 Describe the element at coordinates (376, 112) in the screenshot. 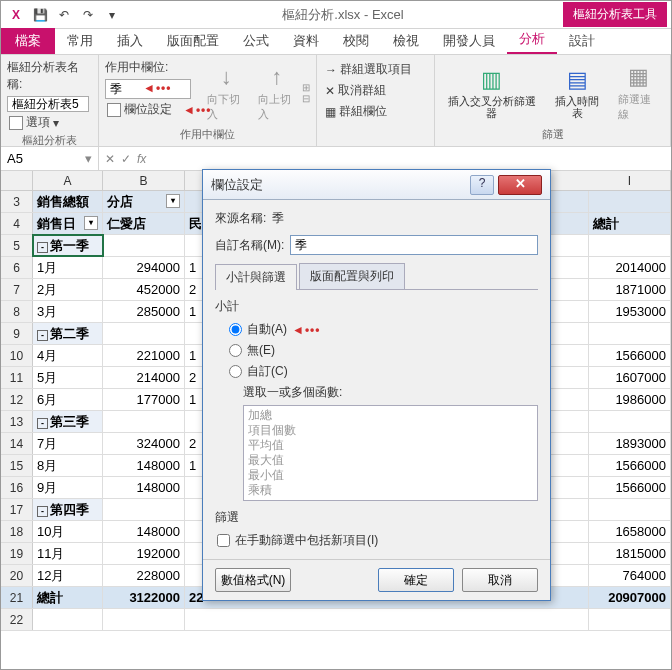

I see `group-field-button: ▦ 群組欄位` at that location.